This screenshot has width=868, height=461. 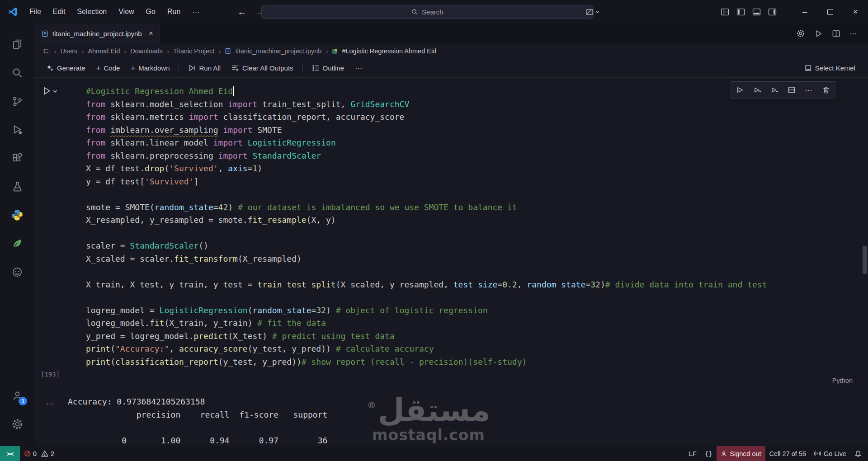 I want to click on toggle-panel-icon, so click(x=757, y=12).